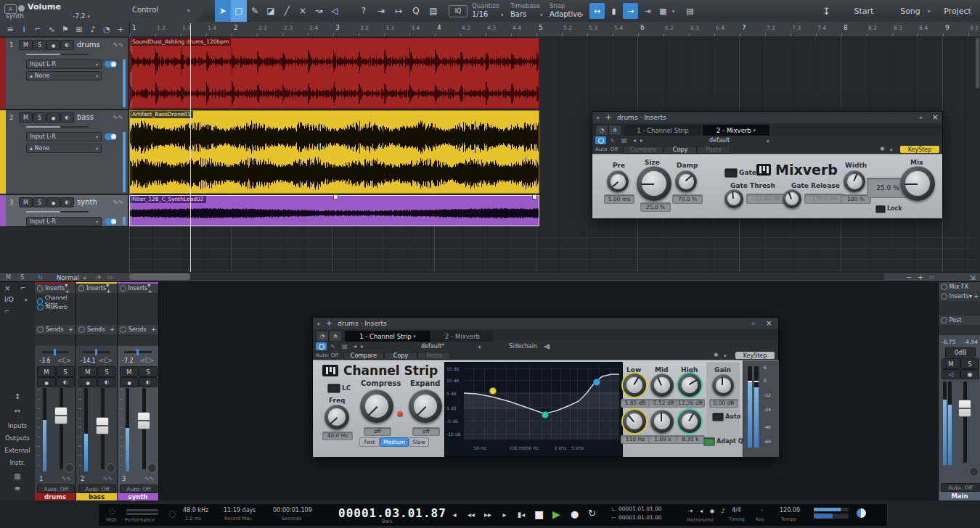  Describe the element at coordinates (38, 29) in the screenshot. I see `wrench-icon: ⌐` at that location.